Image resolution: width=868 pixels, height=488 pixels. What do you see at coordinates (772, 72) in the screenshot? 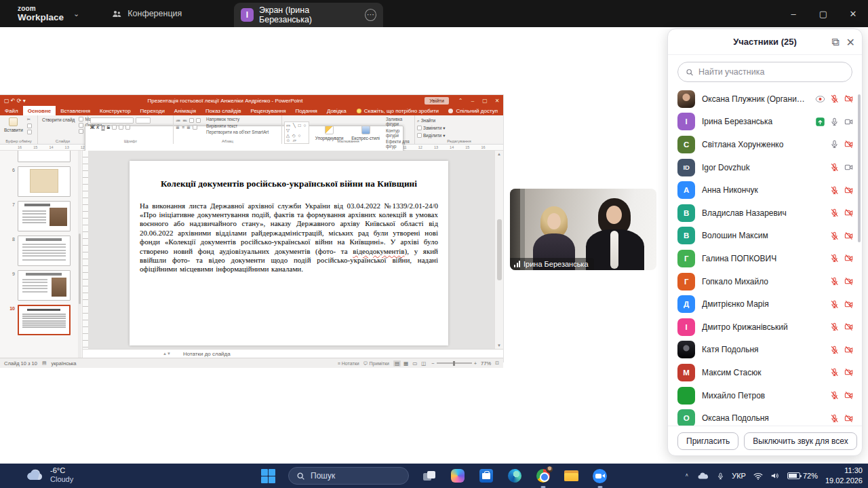
I see `participant-search-input` at bounding box center [772, 72].